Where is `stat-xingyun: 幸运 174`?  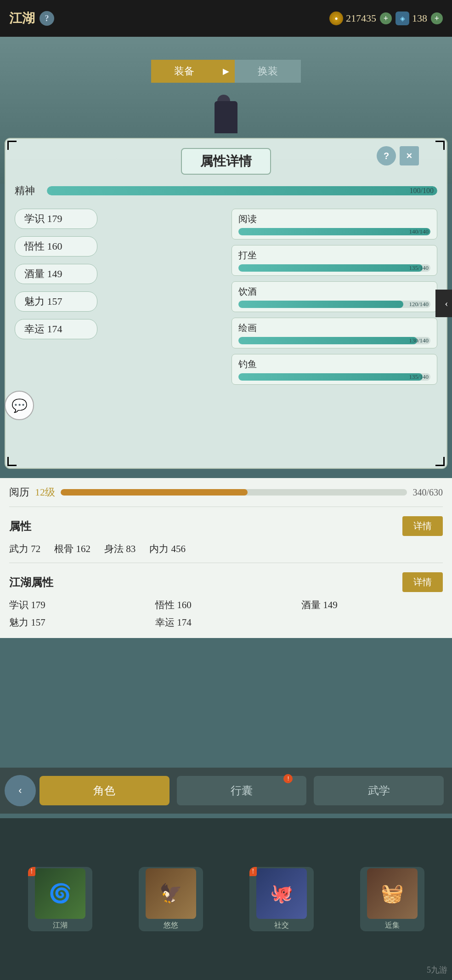 stat-xingyun: 幸运 174 is located at coordinates (56, 329).